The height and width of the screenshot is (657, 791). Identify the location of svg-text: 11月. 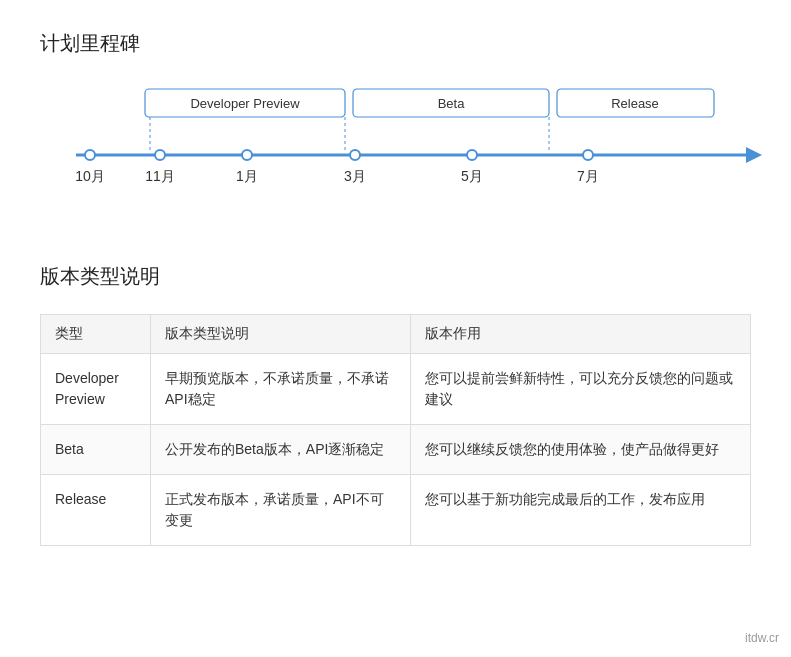
(160, 176).